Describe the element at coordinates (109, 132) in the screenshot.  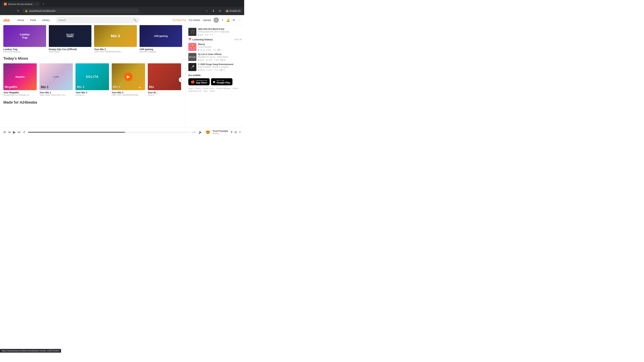
I see `progress-bar` at that location.